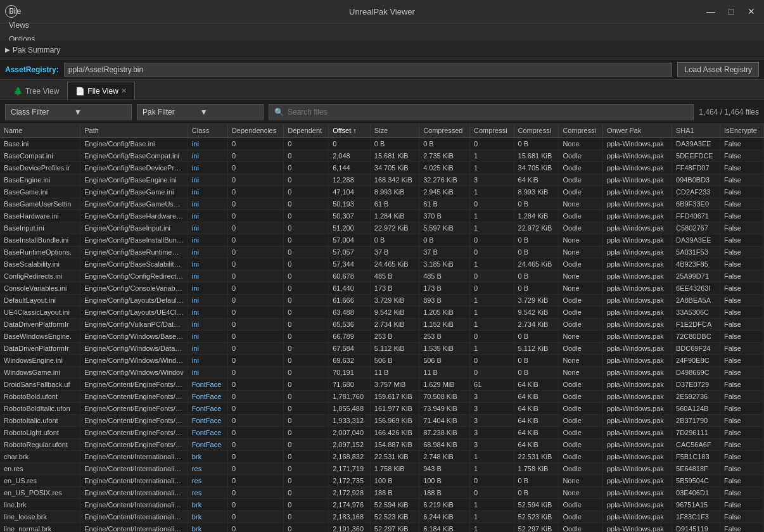 This screenshot has width=764, height=532. What do you see at coordinates (711, 11) in the screenshot?
I see `minimize-button: —` at bounding box center [711, 11].